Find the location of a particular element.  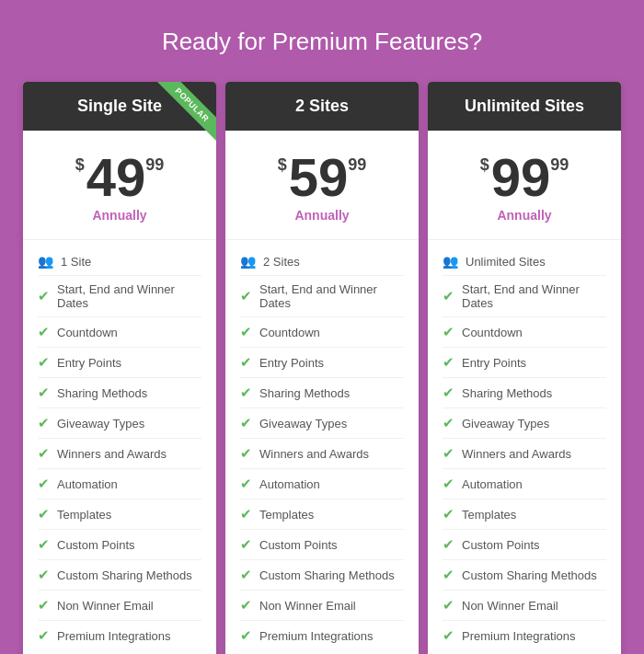

plan-header-unlimited: Unlimited Sites is located at coordinates (524, 107).